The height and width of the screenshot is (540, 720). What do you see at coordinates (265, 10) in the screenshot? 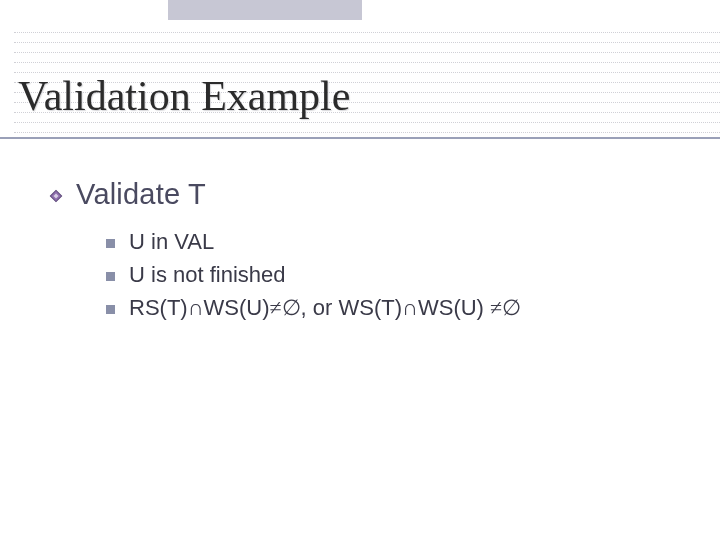
I see `top-accent-bar` at bounding box center [265, 10].